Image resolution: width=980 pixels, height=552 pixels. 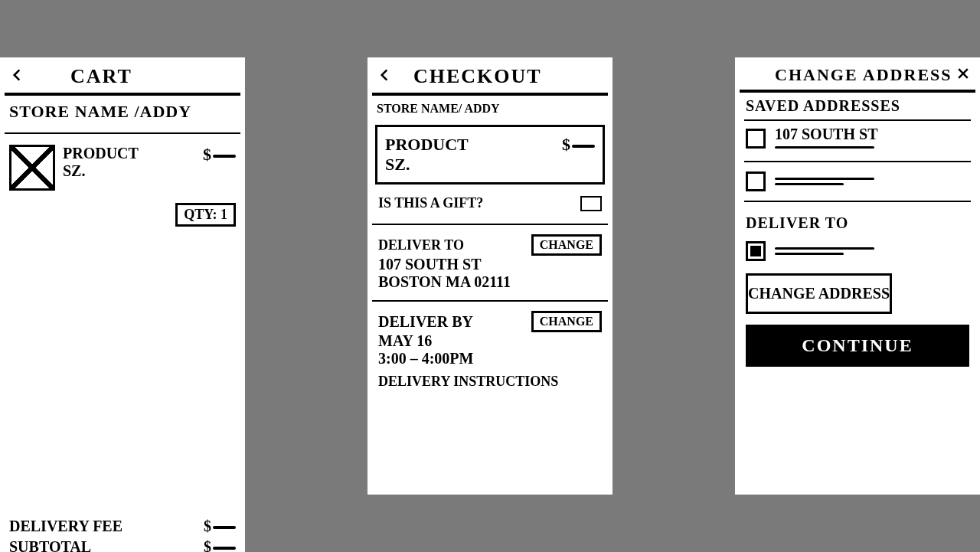 What do you see at coordinates (567, 245) in the screenshot?
I see `change-address-button: CHANGE` at bounding box center [567, 245].